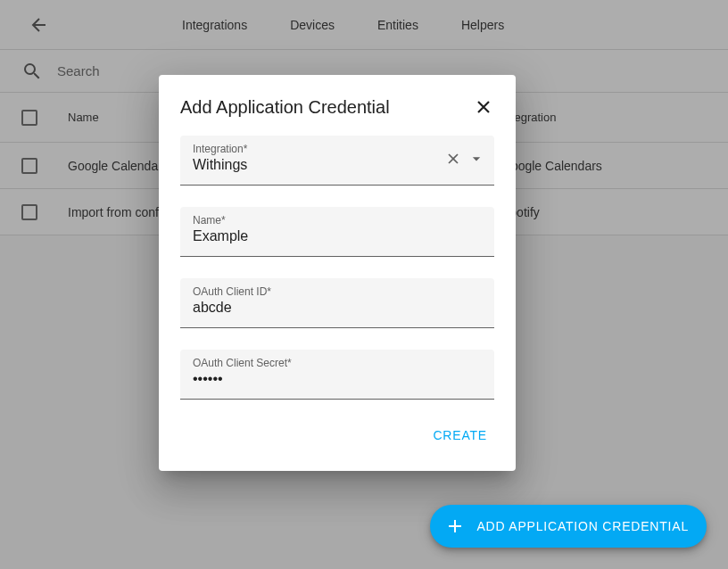 The width and height of the screenshot is (728, 569). What do you see at coordinates (465, 159) in the screenshot?
I see `combo-actions` at bounding box center [465, 159].